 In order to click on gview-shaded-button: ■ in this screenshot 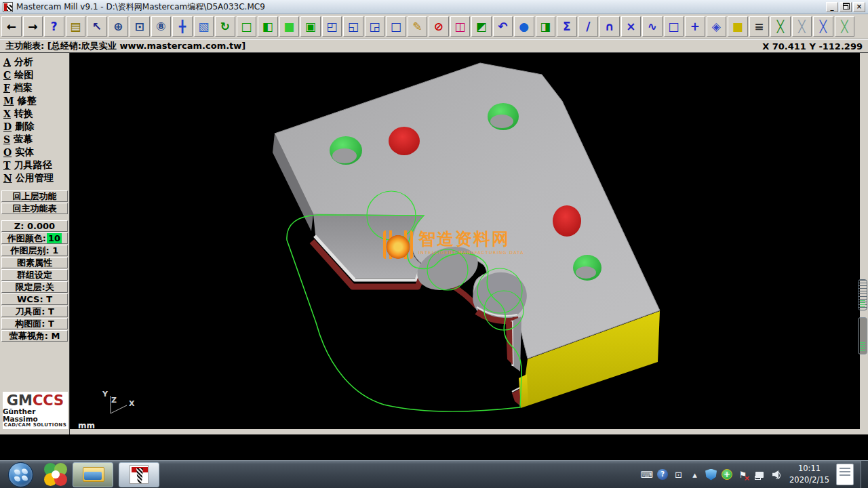, I will do `click(290, 26)`.